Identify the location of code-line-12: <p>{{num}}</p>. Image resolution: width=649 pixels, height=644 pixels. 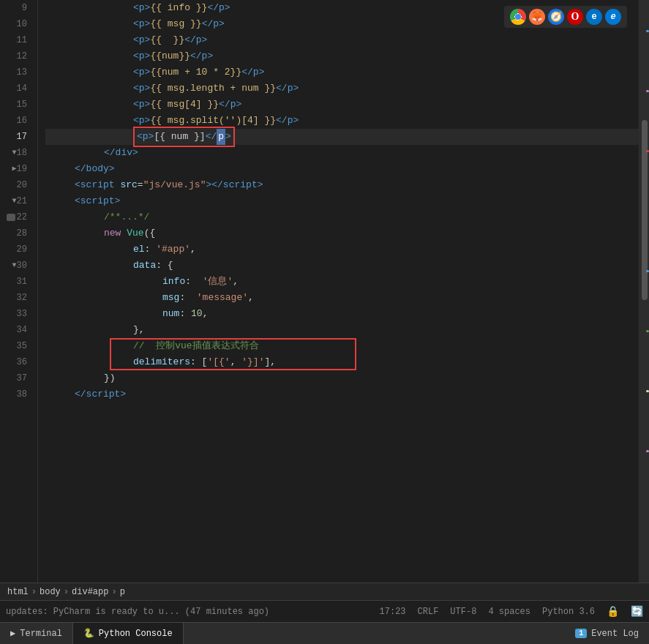
(347, 56).